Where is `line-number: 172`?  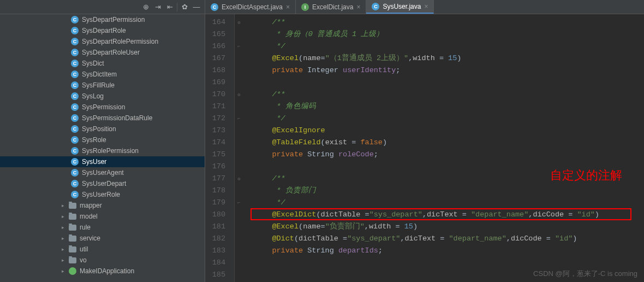
line-number: 172 is located at coordinates (219, 119).